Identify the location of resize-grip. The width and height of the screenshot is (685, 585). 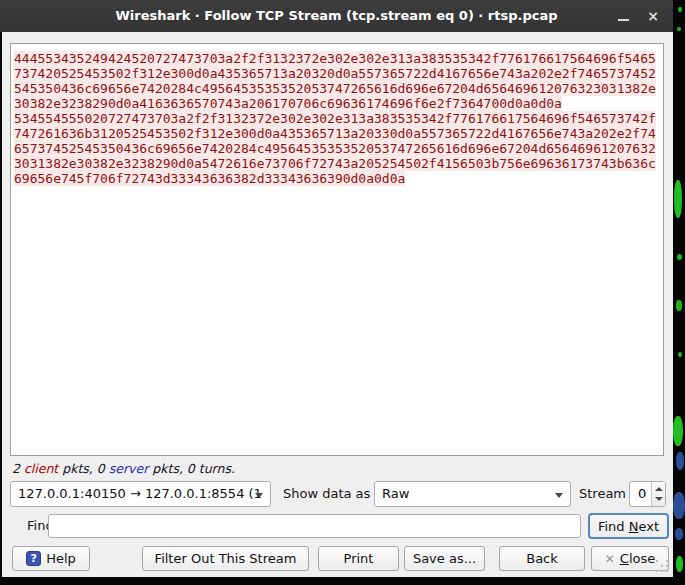
(663, 567).